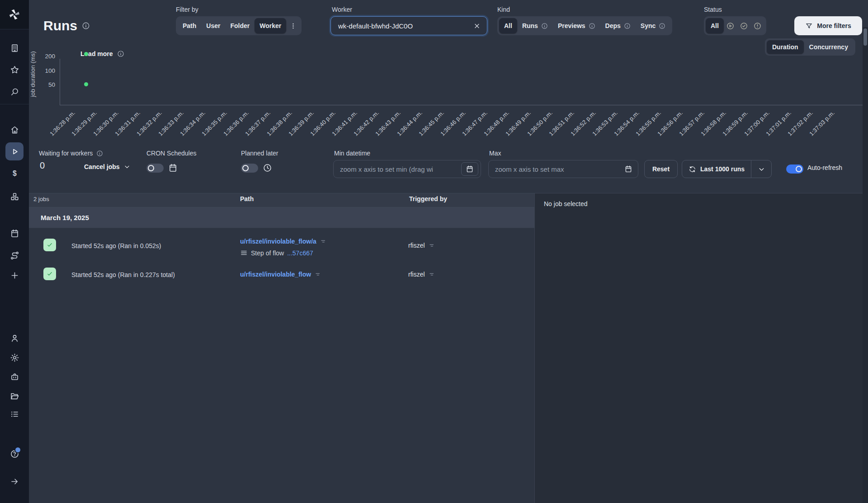  Describe the element at coordinates (508, 26) in the screenshot. I see `kind-tab-all: All` at that location.